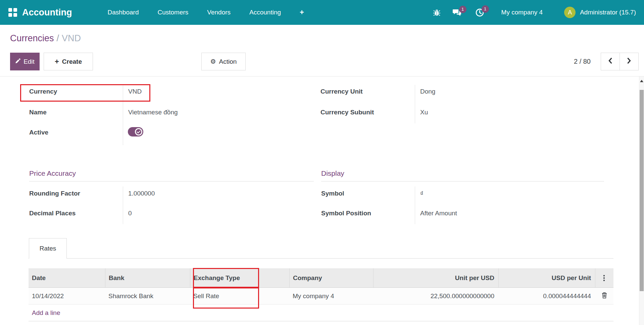 Image resolution: width=644 pixels, height=325 pixels. Describe the element at coordinates (604, 296) in the screenshot. I see `cell-actions` at that location.